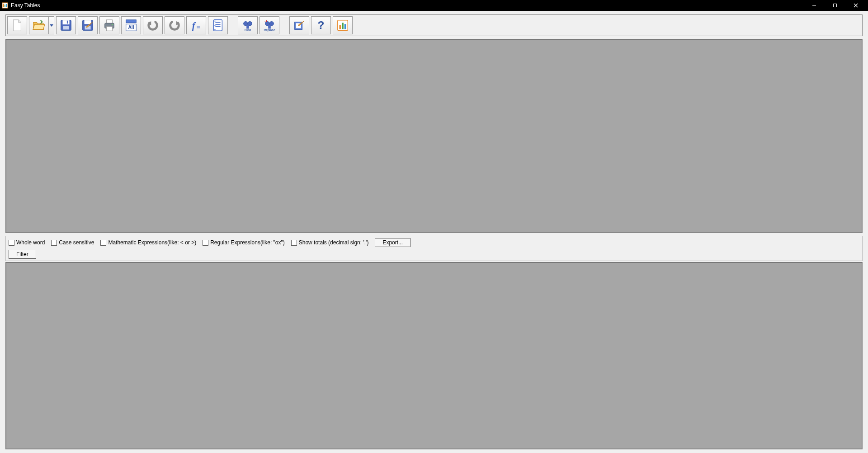 The height and width of the screenshot is (453, 868). I want to click on window-titlebar: Easy Tables, so click(434, 5).